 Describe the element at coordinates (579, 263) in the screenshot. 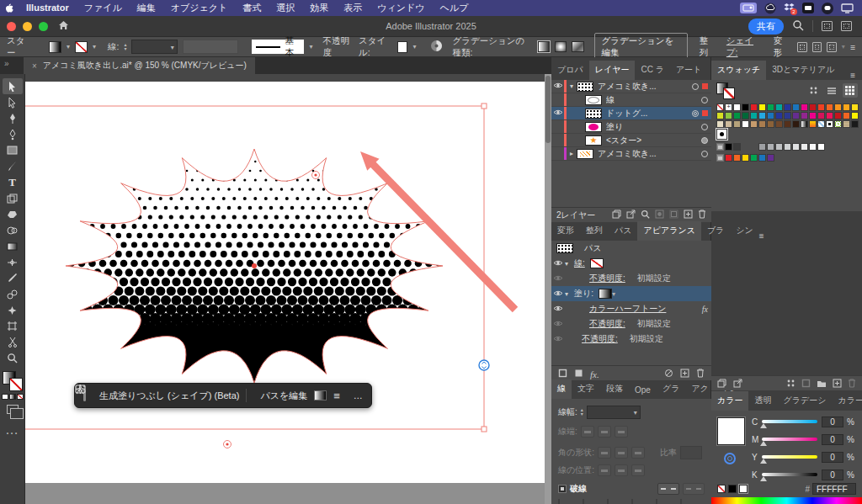

I see `appearance-attr-label: 線:` at that location.